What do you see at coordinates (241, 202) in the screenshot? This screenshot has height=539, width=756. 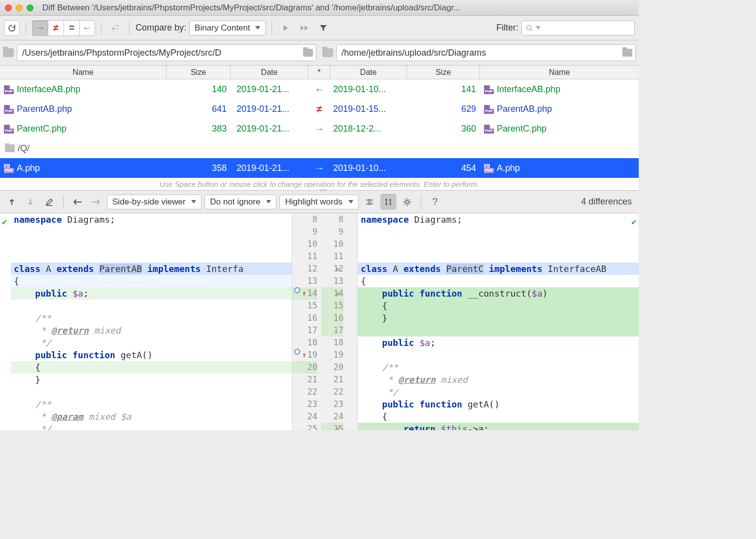 I see `ignore-mode-combo: Do not ignore` at bounding box center [241, 202].